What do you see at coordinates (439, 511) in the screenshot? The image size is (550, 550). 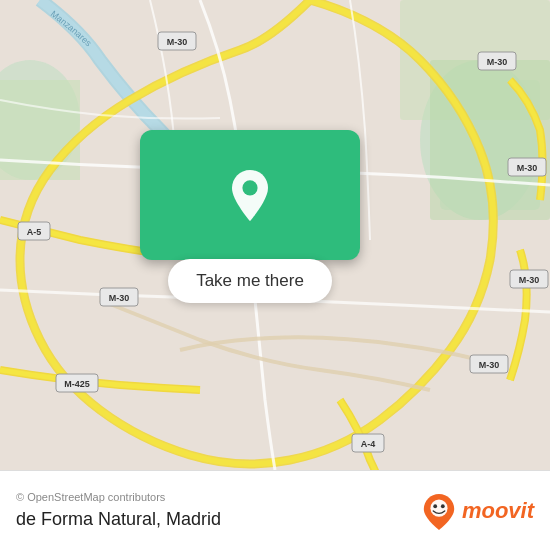 I see `moovit-pin-icon` at bounding box center [439, 511].